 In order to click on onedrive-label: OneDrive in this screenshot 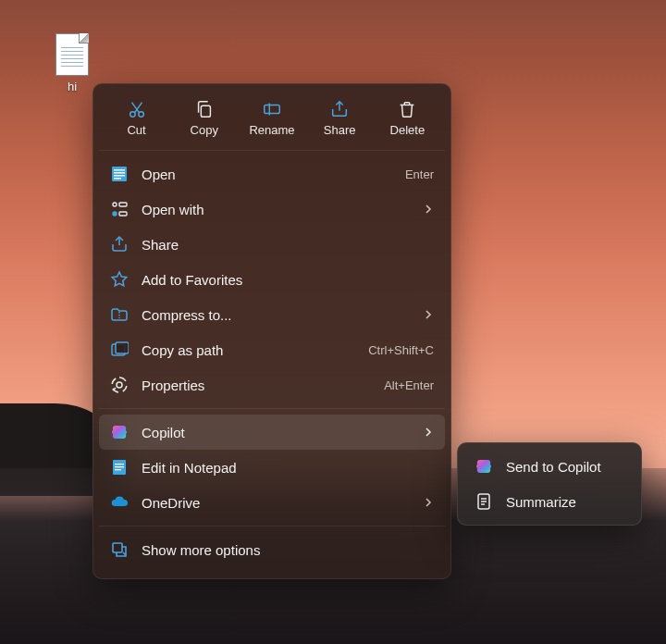, I will do `click(276, 503)`.